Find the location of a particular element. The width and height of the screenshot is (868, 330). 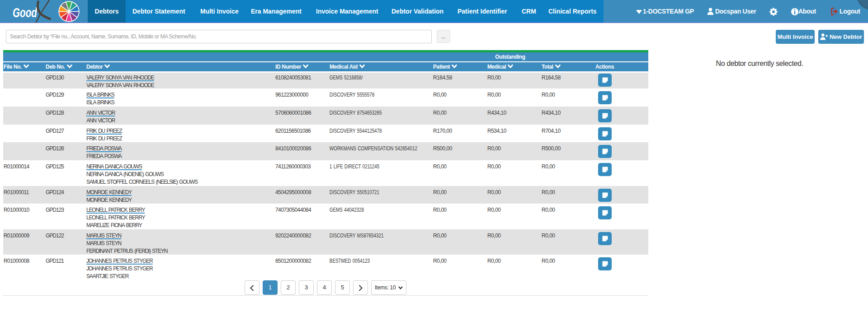

svg-text: Good is located at coordinates (25, 13).